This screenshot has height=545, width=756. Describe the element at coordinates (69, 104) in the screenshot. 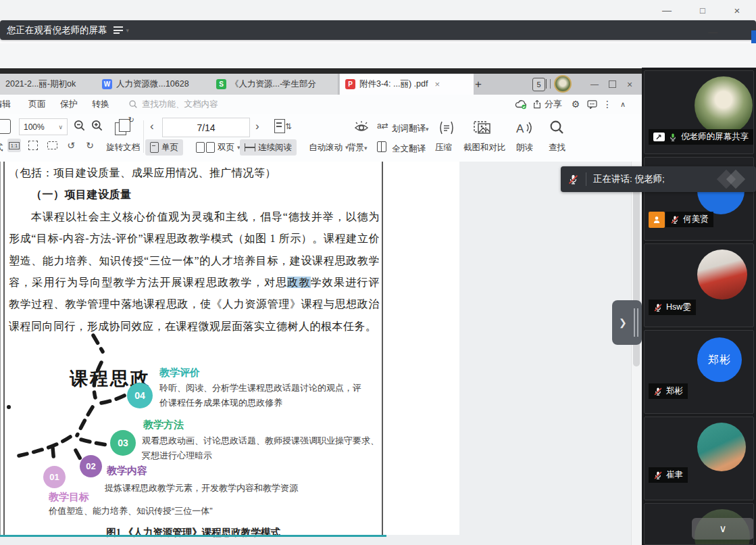

I see `menu-protect: 保护` at that location.